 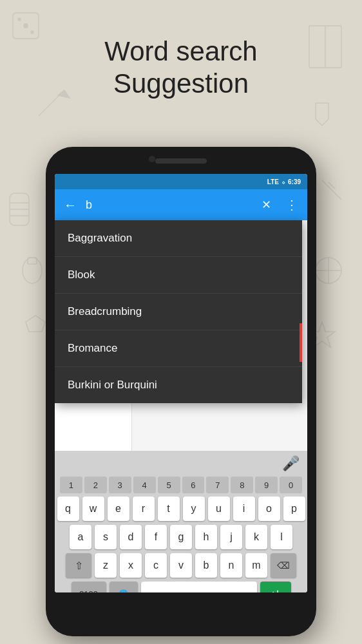 What do you see at coordinates (178, 238) in the screenshot?
I see `suggestion-item-1: Baggravation` at bounding box center [178, 238].